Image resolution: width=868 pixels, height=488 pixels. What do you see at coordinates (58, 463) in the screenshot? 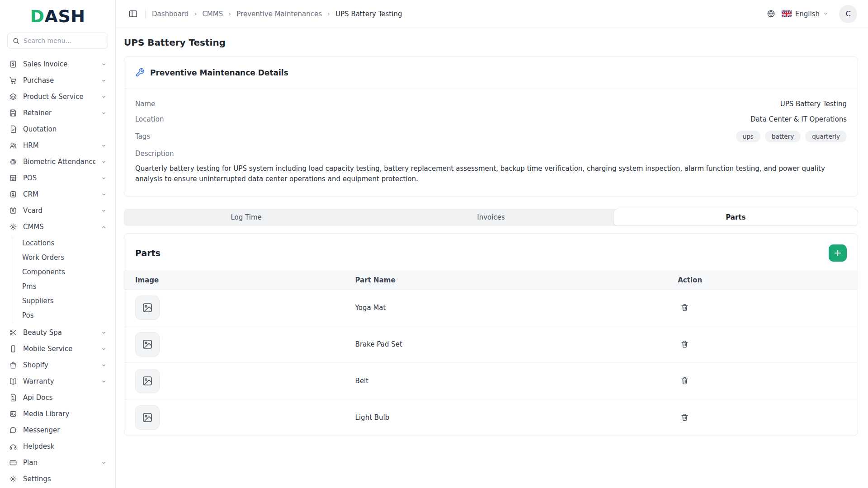
I see `sidebar-item-plan: Plan` at bounding box center [58, 463].